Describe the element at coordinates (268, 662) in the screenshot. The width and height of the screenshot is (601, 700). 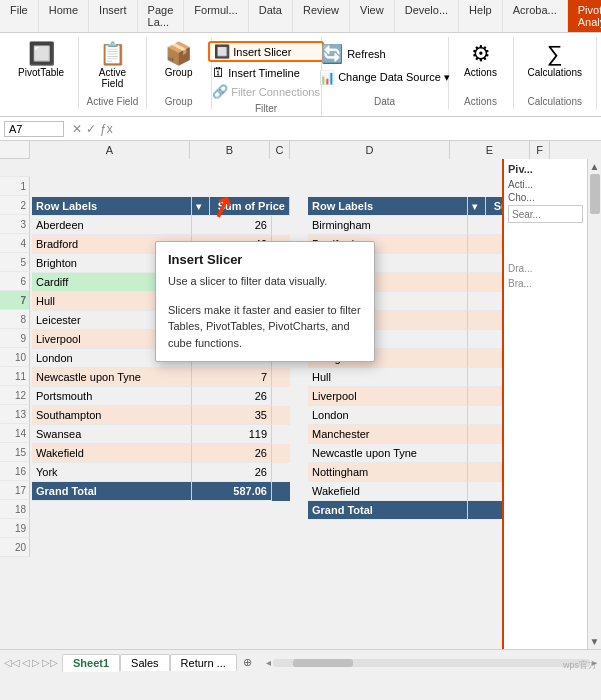
I see `scroll-left-arrow: ◂` at that location.